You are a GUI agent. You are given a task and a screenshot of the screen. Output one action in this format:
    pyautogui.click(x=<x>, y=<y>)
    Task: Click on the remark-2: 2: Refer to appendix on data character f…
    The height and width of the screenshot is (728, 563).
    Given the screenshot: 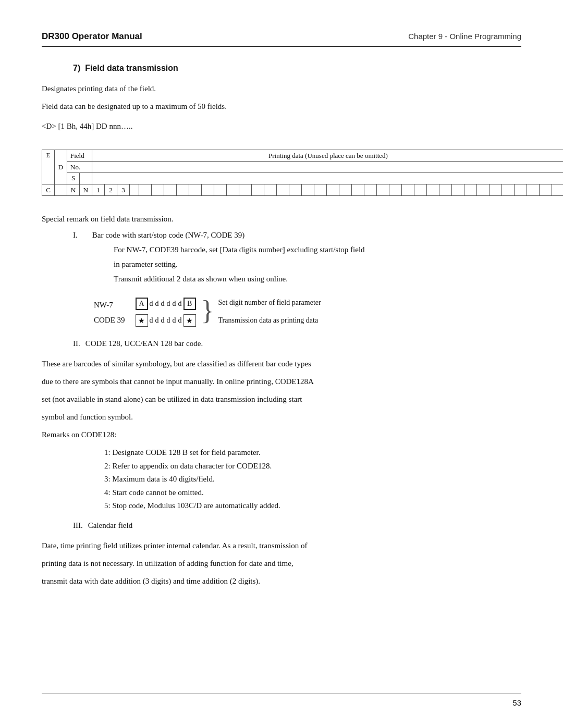 What is the action you would take?
    pyautogui.click(x=313, y=466)
    